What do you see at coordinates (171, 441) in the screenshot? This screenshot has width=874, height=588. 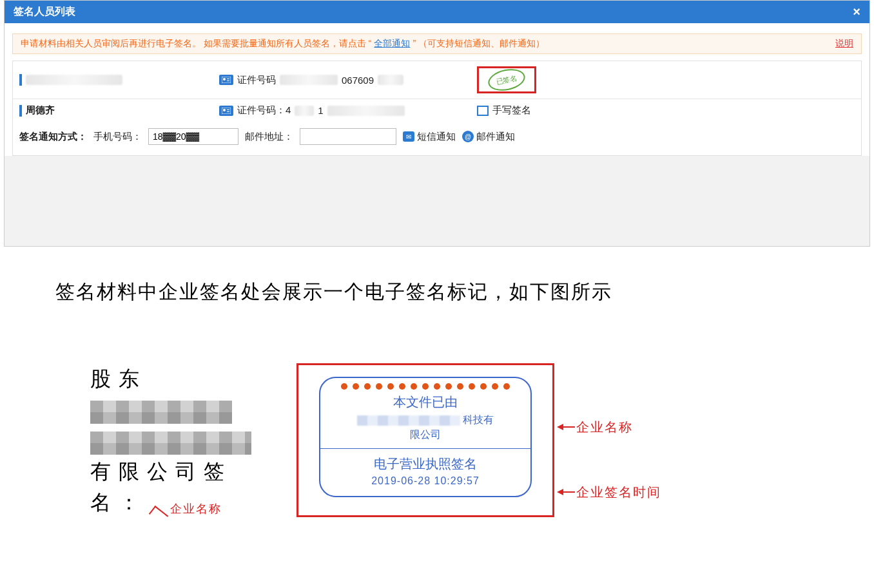 I see `shareholder-block: 股东 有限公司签 名： 企业名称` at bounding box center [171, 441].